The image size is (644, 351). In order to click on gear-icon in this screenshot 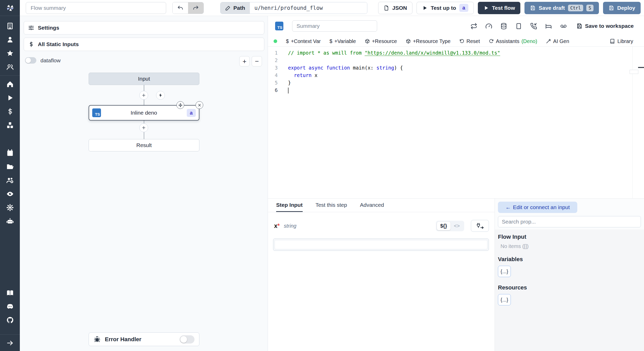, I will do `click(10, 208)`.